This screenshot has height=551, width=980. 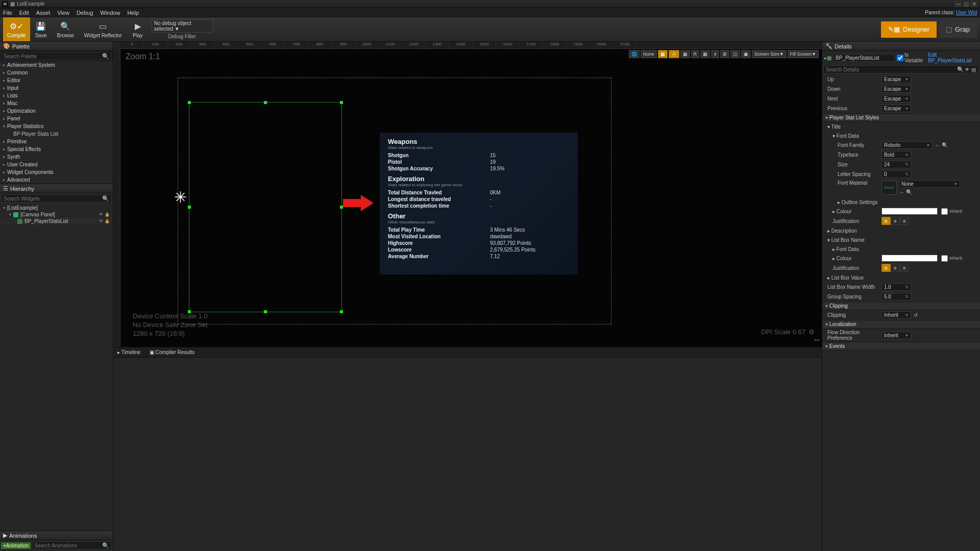 I want to click on prop-label: ▸ List Box Value, so click(x=853, y=278).